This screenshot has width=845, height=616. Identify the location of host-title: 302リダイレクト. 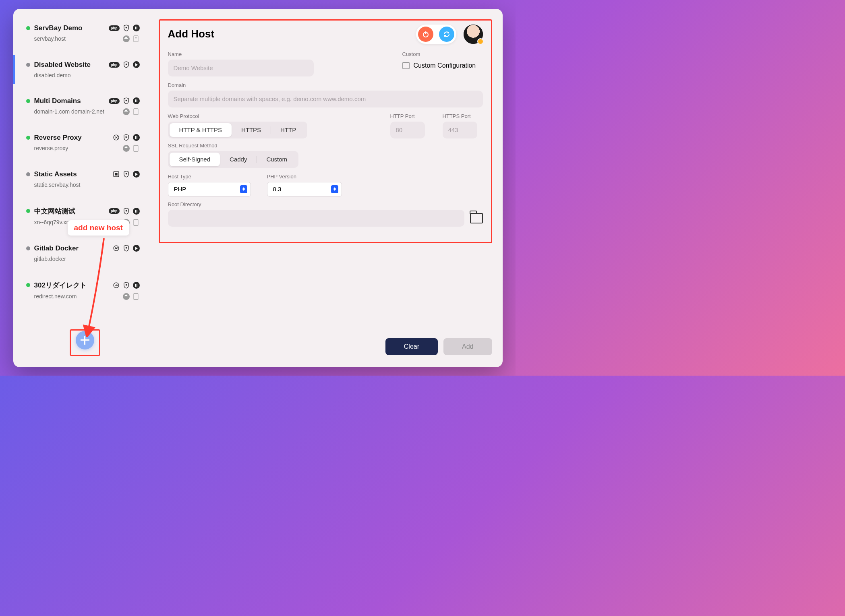
(72, 285).